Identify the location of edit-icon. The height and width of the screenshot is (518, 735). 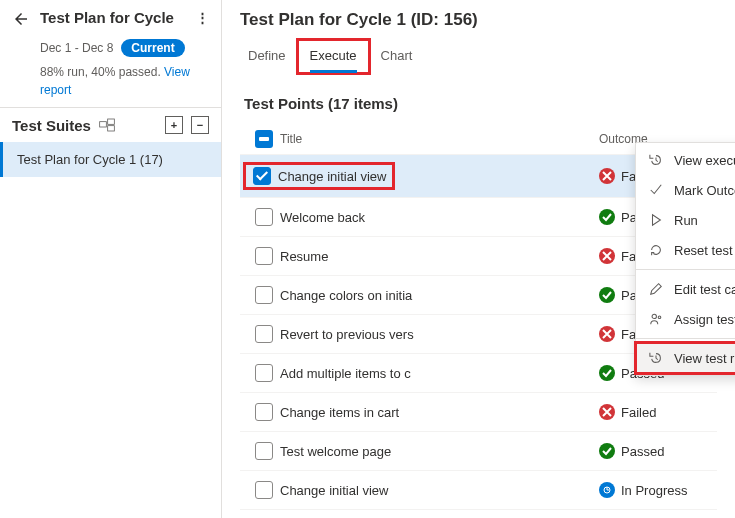
(656, 289).